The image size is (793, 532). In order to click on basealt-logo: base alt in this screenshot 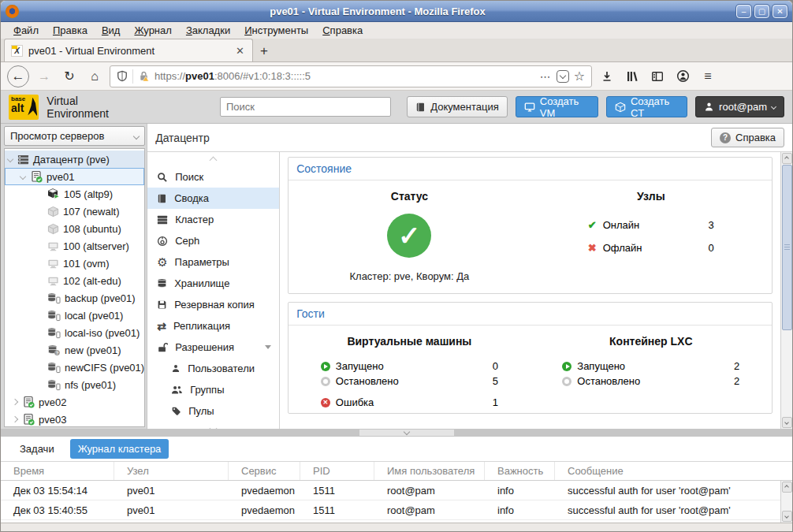, I will do `click(24, 107)`.